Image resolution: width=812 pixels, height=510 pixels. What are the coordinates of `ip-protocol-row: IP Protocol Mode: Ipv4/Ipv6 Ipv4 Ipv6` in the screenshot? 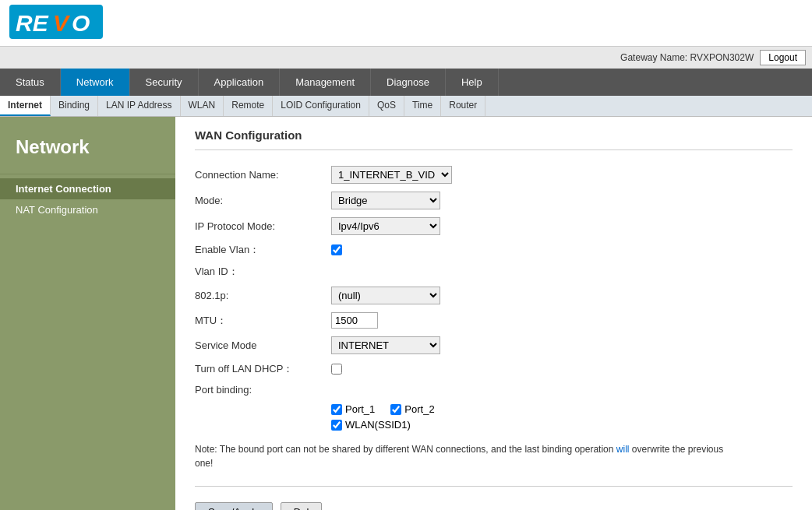 It's located at (494, 226).